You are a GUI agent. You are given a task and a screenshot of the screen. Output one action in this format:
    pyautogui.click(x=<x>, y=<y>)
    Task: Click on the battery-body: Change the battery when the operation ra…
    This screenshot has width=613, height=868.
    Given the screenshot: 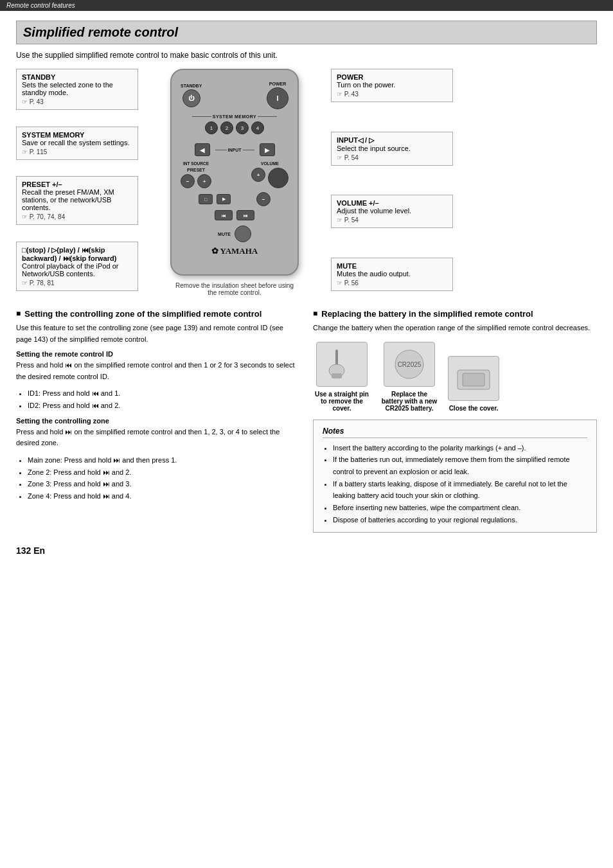 What is the action you would take?
    pyautogui.click(x=455, y=328)
    